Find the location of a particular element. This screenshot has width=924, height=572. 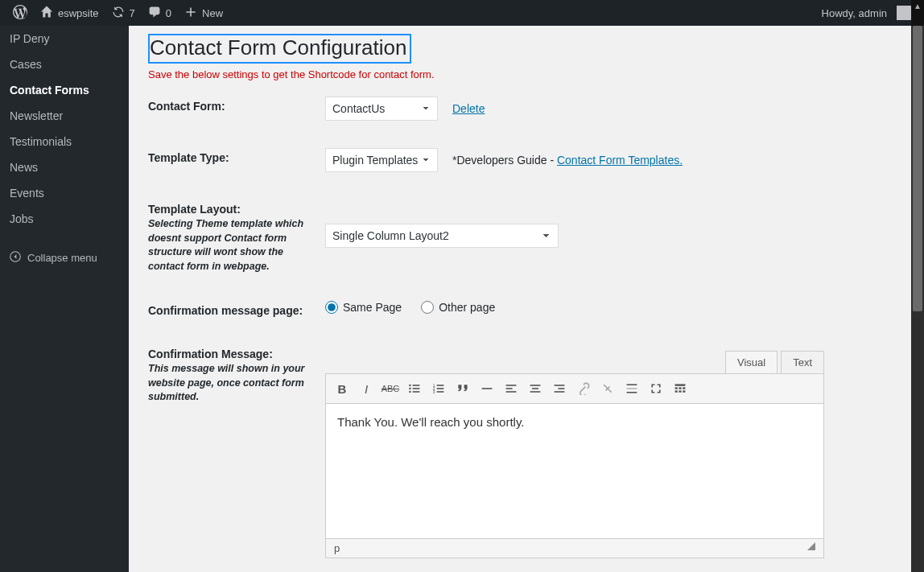

row-confirmation-page: Confirmation message page: Same Page Oth… is located at coordinates (520, 309).